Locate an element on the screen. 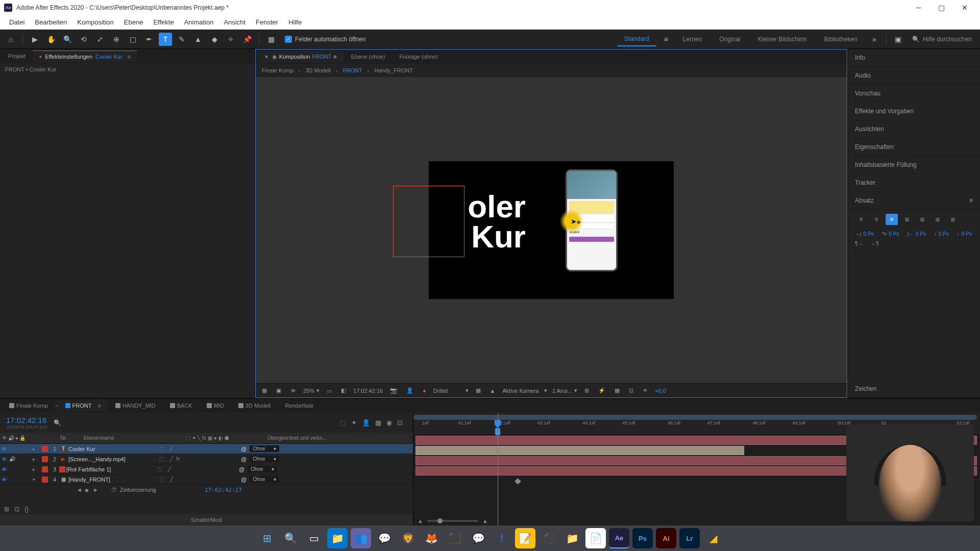  bc-finale: Finale Komp is located at coordinates (278, 70).